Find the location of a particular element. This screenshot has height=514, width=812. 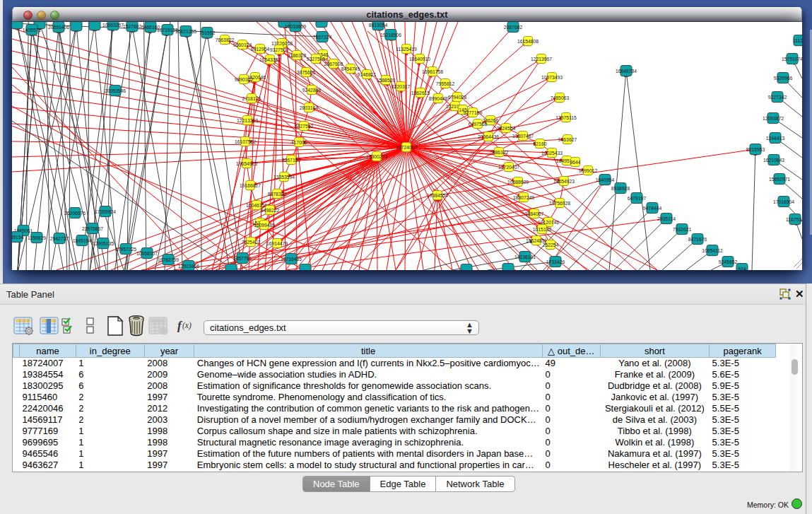

svg-text: 8813054 is located at coordinates (379, 25).